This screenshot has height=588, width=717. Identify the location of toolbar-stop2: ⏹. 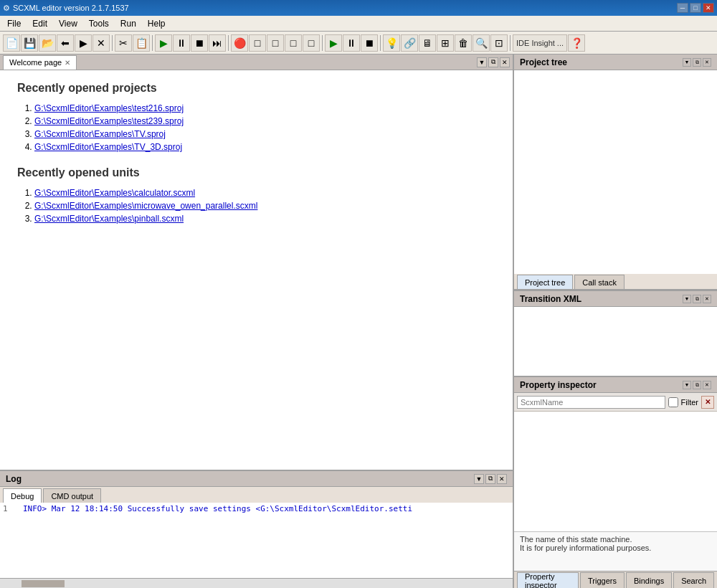
(369, 43).